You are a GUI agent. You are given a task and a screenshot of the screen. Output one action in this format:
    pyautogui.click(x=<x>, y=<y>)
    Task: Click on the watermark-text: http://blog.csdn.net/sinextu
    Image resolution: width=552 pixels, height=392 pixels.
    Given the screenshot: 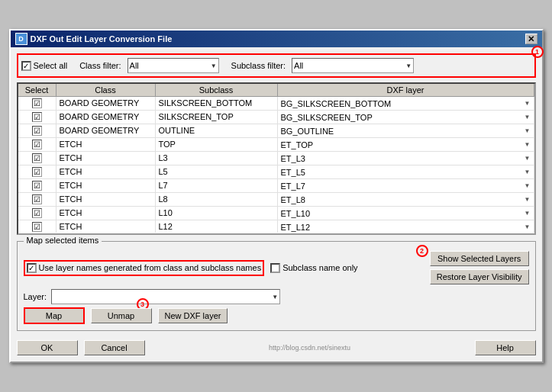 What is the action you would take?
    pyautogui.click(x=310, y=348)
    